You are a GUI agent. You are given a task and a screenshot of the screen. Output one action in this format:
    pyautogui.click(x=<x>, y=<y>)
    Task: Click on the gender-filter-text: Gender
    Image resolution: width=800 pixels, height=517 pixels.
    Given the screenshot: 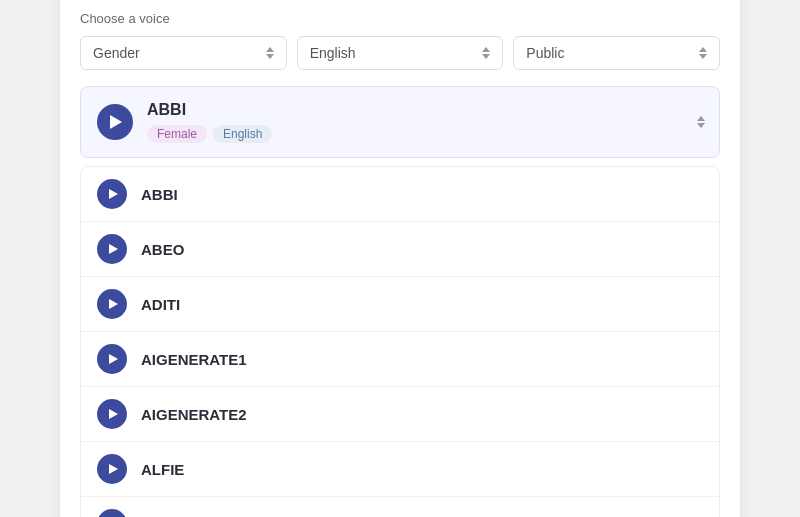 What is the action you would take?
    pyautogui.click(x=176, y=53)
    